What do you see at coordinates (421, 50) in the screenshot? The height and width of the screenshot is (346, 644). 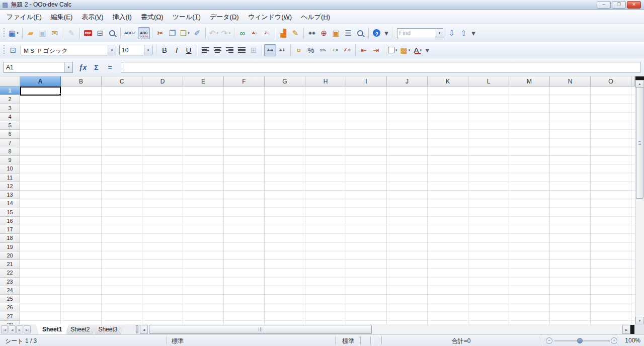 I see `font-color-button-dropdown: ▾` at bounding box center [421, 50].